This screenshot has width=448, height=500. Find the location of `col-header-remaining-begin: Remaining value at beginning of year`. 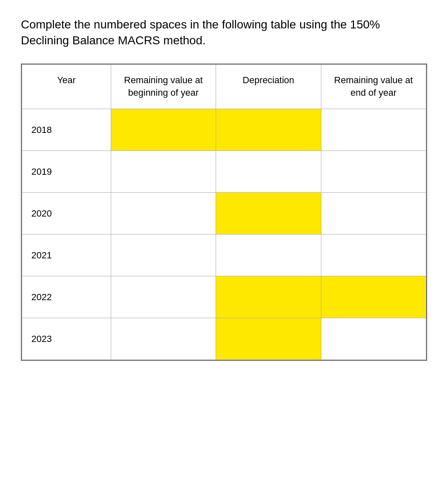

col-header-remaining-begin: Remaining value at beginning of year is located at coordinates (163, 87).